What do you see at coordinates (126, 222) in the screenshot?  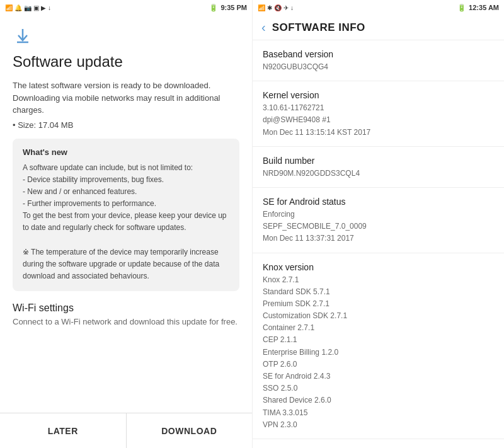 I see `whats-new-content: A software update can include, but is no…` at bounding box center [126, 222].